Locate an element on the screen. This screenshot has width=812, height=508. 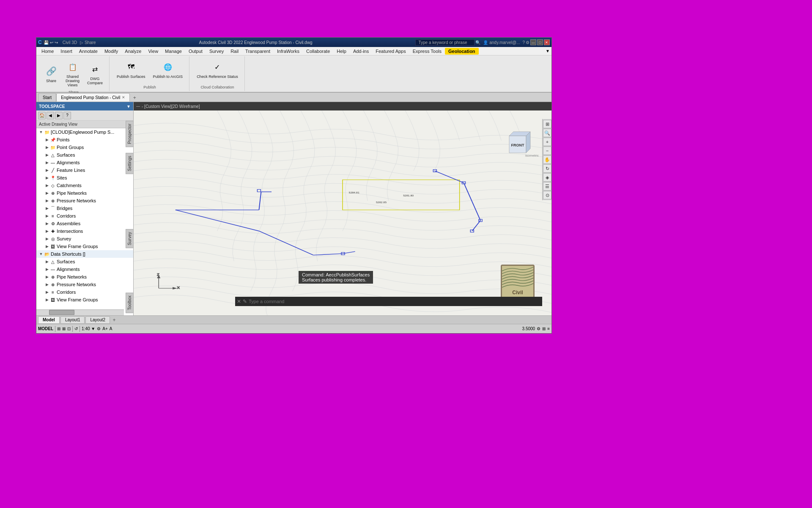
command-pencil-icon: ✎ is located at coordinates (245, 301).